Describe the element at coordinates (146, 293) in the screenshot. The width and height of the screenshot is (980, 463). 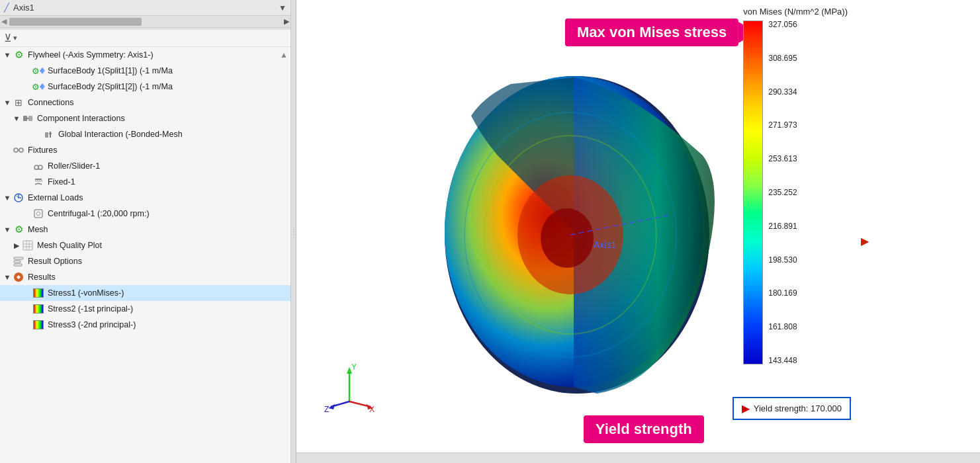
I see `tree-item-stress1: Stress1 (-vonMises-)` at that location.